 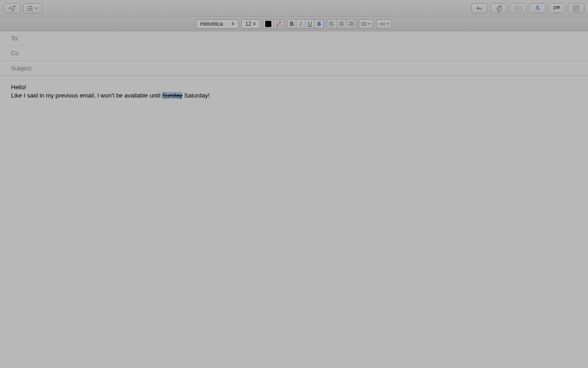 What do you see at coordinates (576, 8) in the screenshot?
I see `stationery-button` at bounding box center [576, 8].